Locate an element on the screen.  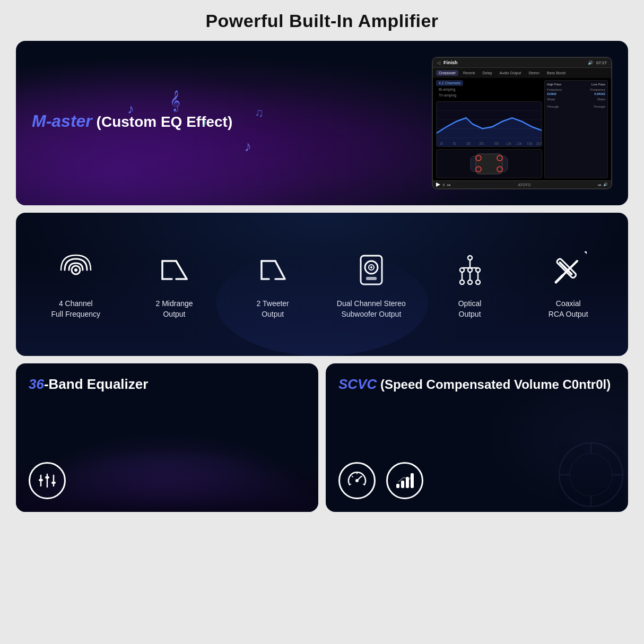
scvc-title-rest: (Speed Compensated Volume C0ntr0l) is located at coordinates (493, 384).